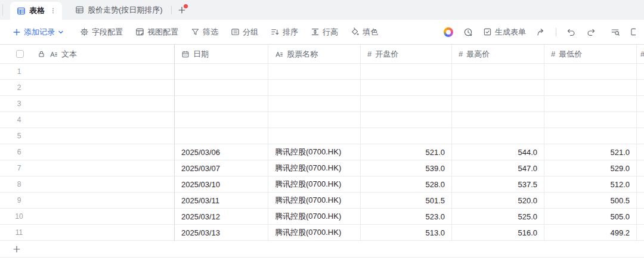  I want to click on cell-low-price: 529.0, so click(590, 168).